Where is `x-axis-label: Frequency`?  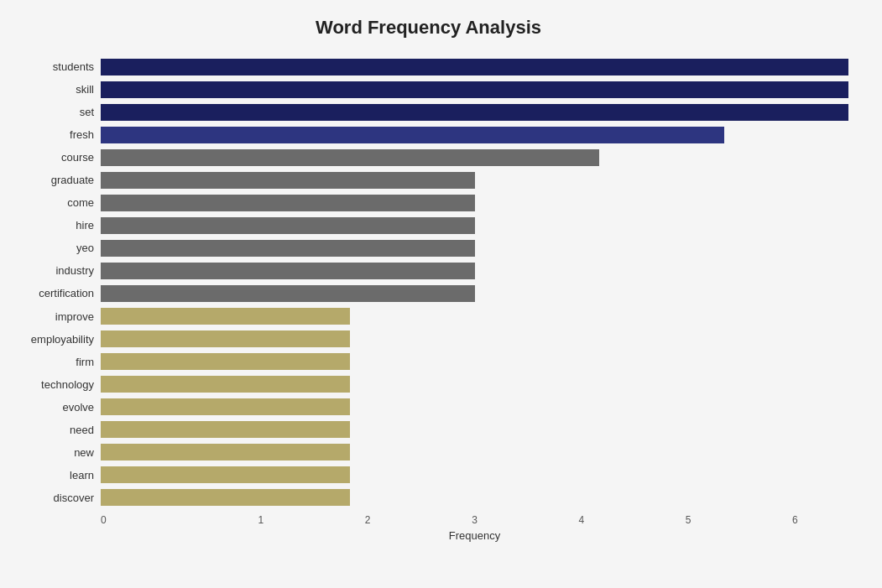
x-axis-label: Frequency is located at coordinates (475, 535).